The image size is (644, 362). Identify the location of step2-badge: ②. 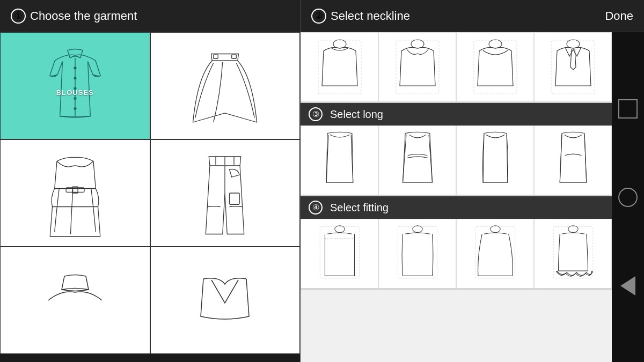
(319, 16).